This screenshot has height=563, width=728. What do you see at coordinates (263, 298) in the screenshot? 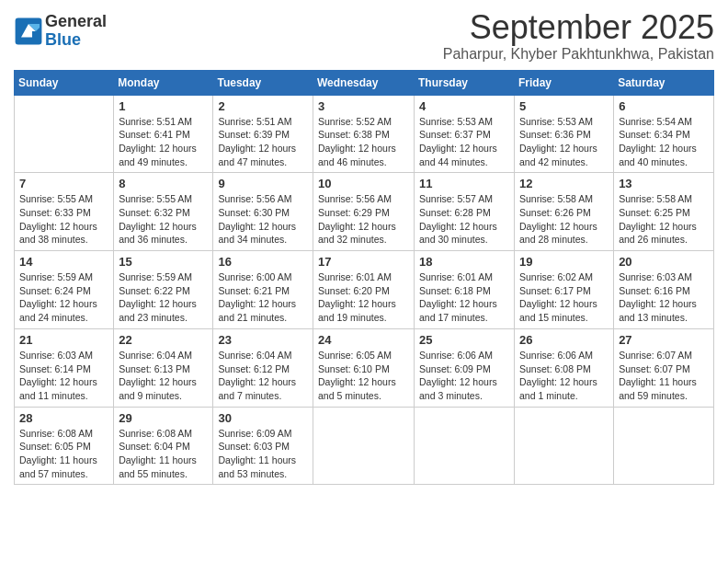
I see `cell-info: Sunrise: 6:00 AM Sunset: 6:21 PM Dayligh…` at bounding box center [263, 298].